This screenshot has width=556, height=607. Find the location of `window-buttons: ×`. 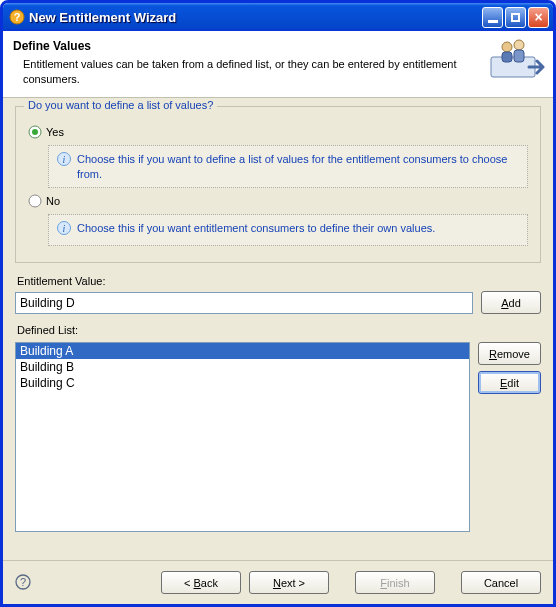

window-buttons: × is located at coordinates (516, 18).